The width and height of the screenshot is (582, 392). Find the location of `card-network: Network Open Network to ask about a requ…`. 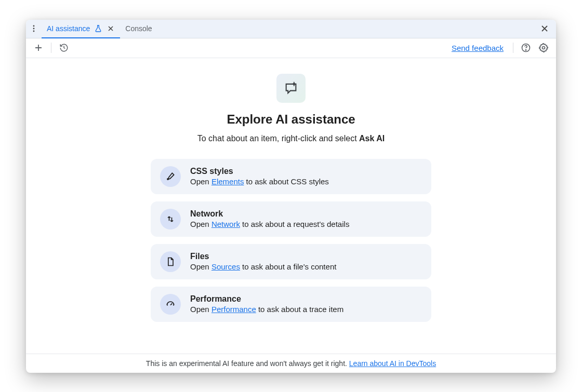

card-network: Network Open Network to ask about a requ… is located at coordinates (291, 219).